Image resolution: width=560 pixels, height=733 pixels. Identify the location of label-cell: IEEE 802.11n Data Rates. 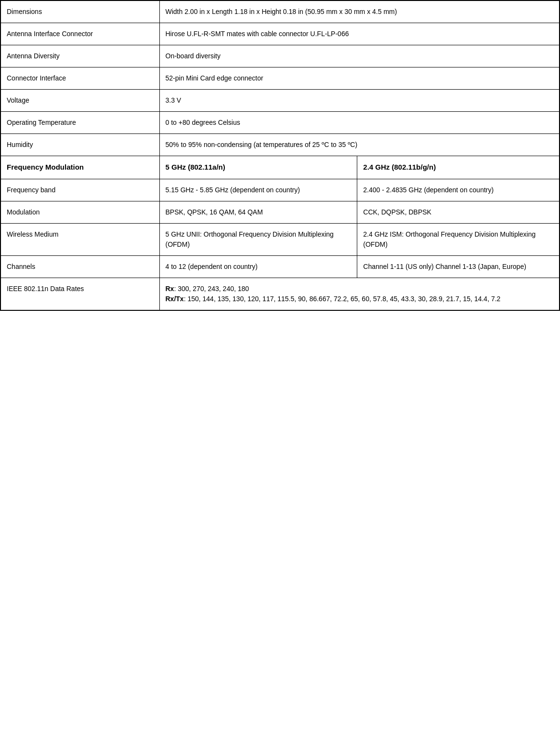
(80, 294).